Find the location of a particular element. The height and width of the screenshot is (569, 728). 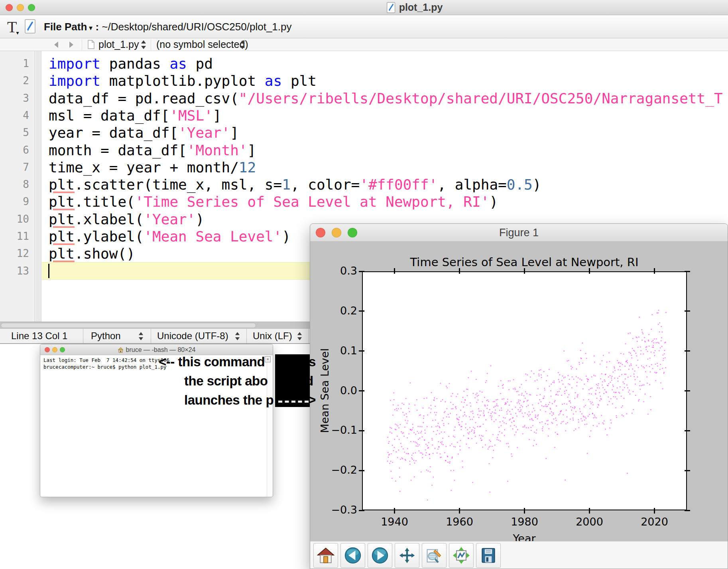

subplots-icon is located at coordinates (461, 555).